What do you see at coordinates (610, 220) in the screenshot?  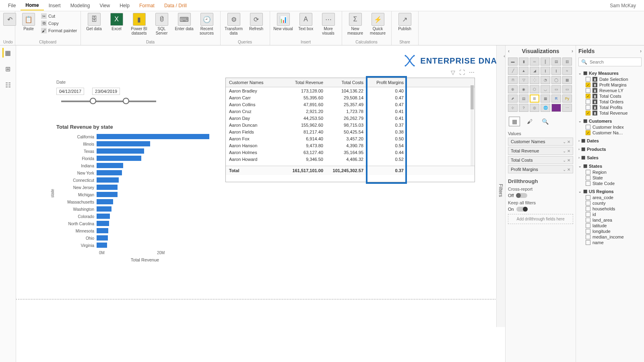 I see `field-item: land_area` at bounding box center [610, 220].